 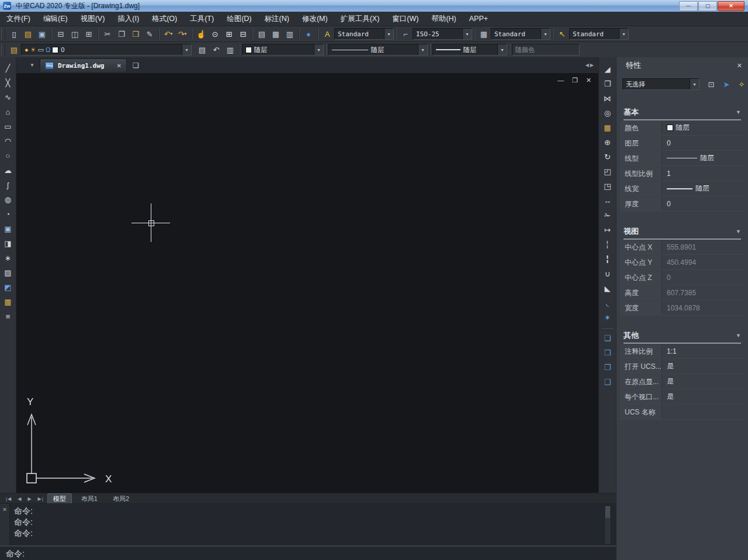 What do you see at coordinates (683, 232) in the screenshot?
I see `section-view: 视图 ▼` at bounding box center [683, 232].